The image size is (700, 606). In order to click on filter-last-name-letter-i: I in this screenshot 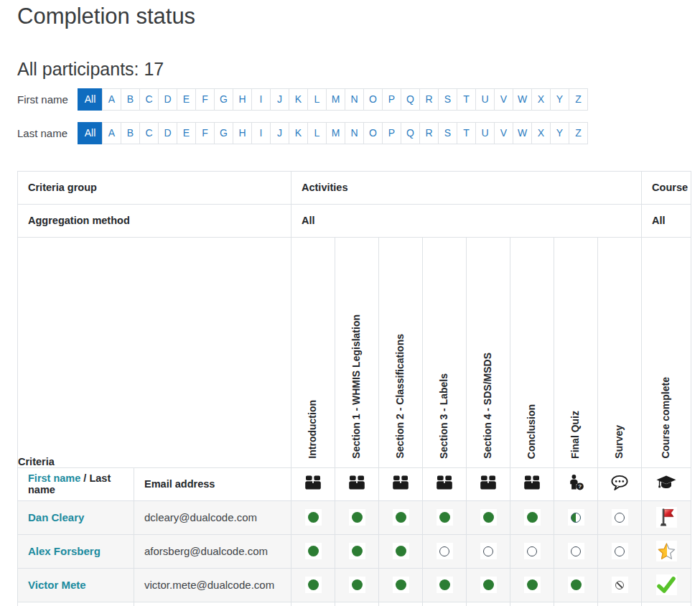, I will do `click(261, 134)`.